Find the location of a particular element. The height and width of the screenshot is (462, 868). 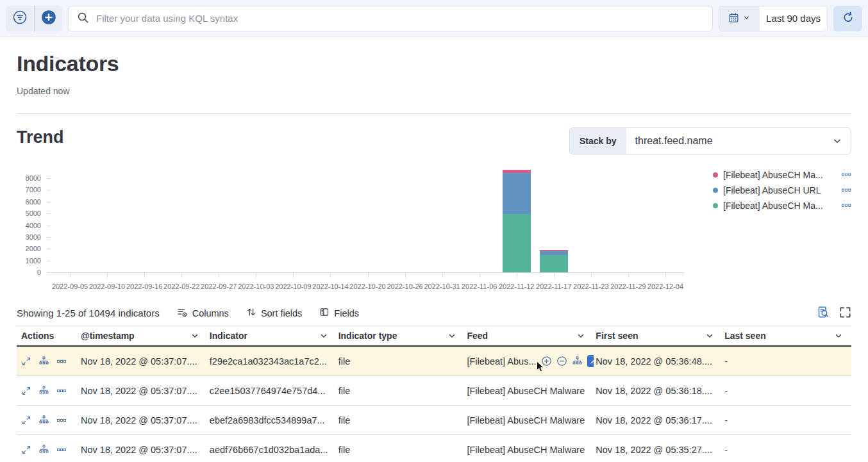

timestamp-cell: Nov 18, 2022 @ 05:37:07.... is located at coordinates (144, 420).